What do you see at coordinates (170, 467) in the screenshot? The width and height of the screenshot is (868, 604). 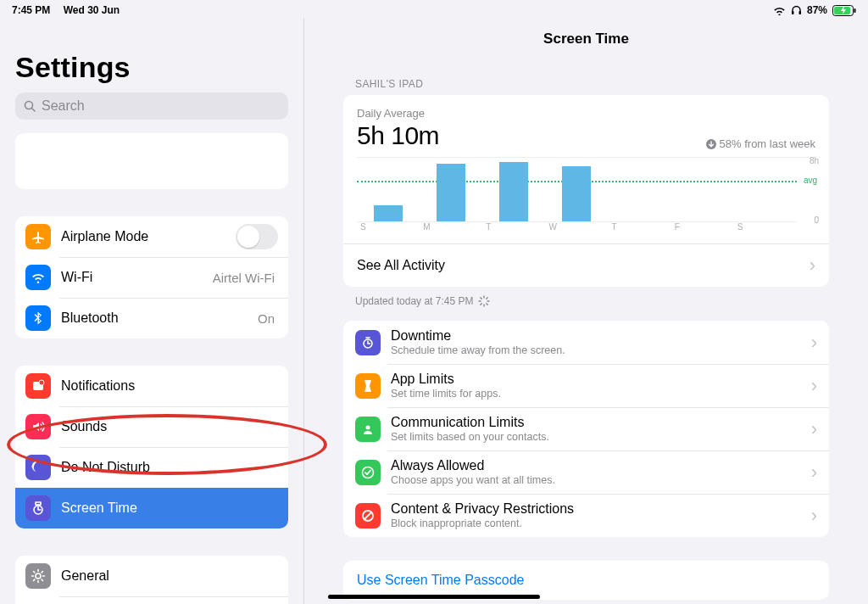 I see `sidebar-item-label: Do Not Disturb` at bounding box center [170, 467].